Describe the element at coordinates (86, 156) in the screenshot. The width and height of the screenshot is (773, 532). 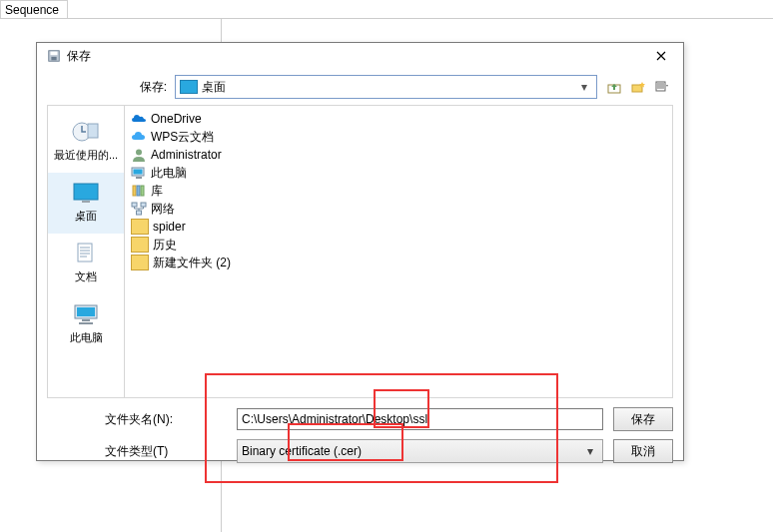
I see `sidebar-item-label: 最近使用的...` at that location.